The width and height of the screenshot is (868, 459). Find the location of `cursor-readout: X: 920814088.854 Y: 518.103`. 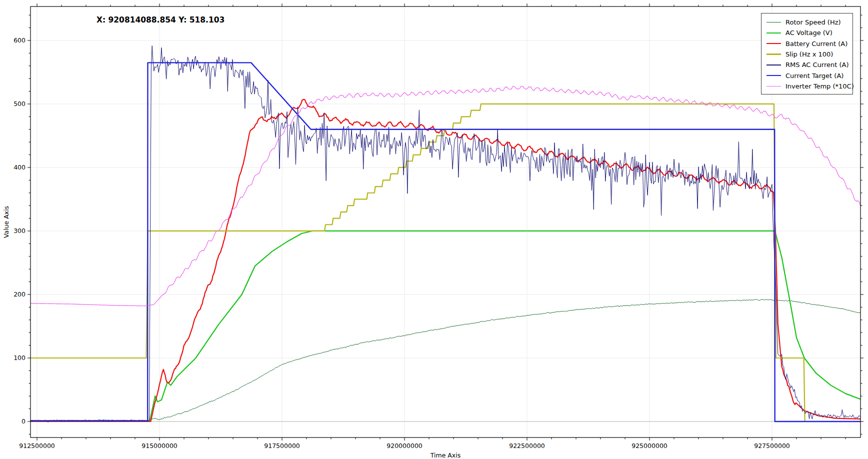

cursor-readout: X: 920814088.854 Y: 518.103 is located at coordinates (160, 20).